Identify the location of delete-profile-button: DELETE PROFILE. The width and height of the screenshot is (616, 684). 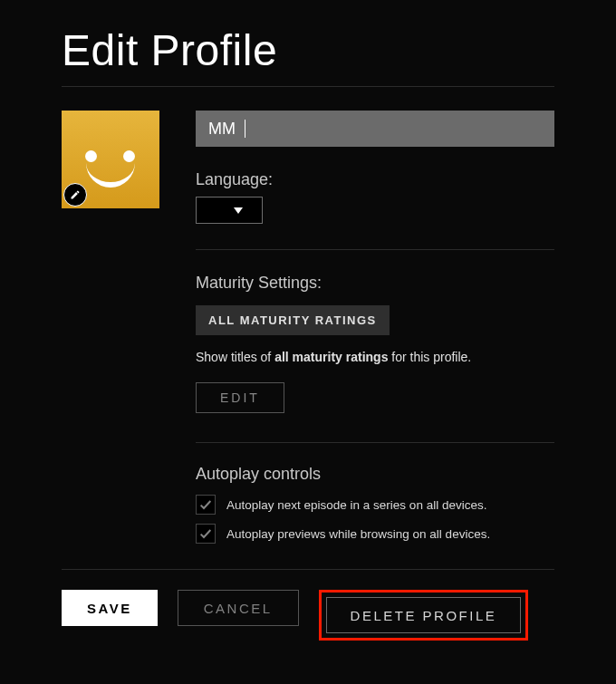
(424, 615).